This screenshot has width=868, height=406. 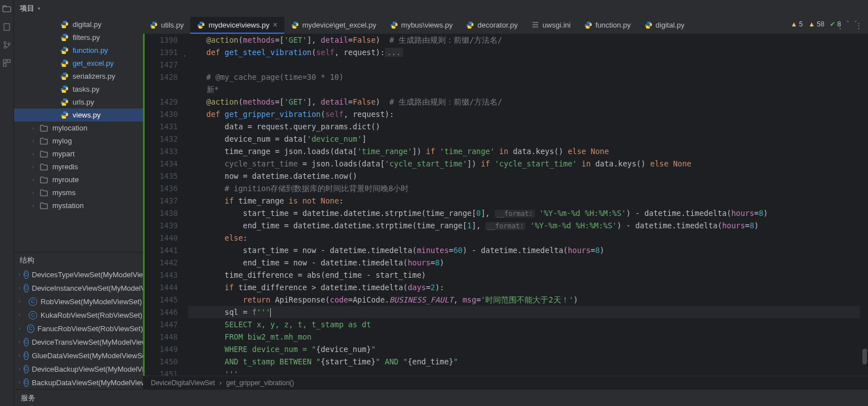 What do you see at coordinates (865, 357) in the screenshot?
I see `scrollbar-thumb` at bounding box center [865, 357].